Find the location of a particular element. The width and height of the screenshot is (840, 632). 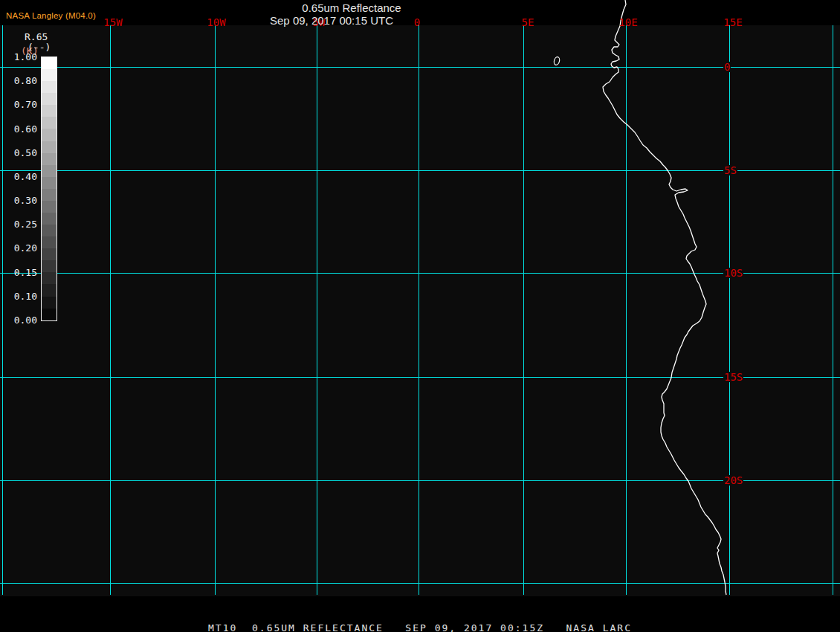

status-bar-text: MT10 0.65UM REFLECTANCE SEP 09, 2017 00:… is located at coordinates (420, 628).